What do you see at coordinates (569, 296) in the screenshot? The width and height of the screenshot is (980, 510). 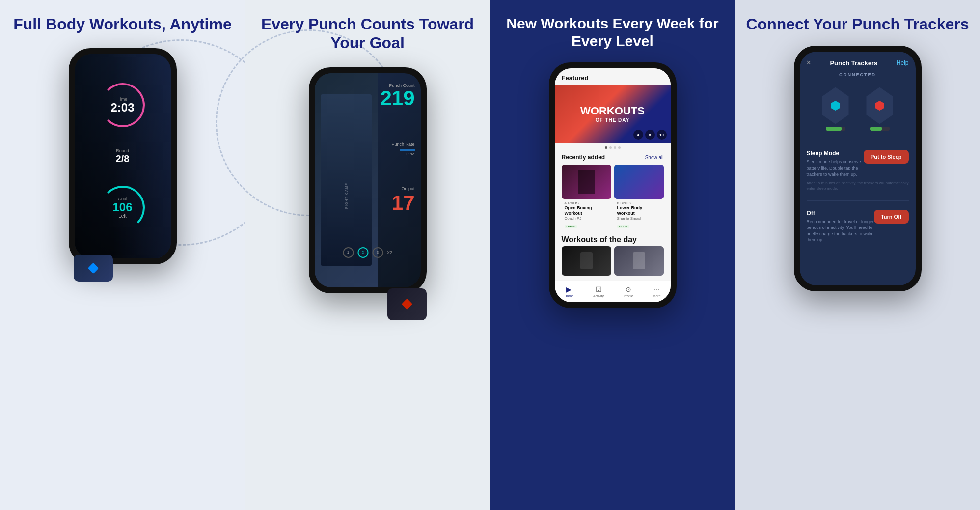 I see `nav-home-label: Home` at bounding box center [569, 296].